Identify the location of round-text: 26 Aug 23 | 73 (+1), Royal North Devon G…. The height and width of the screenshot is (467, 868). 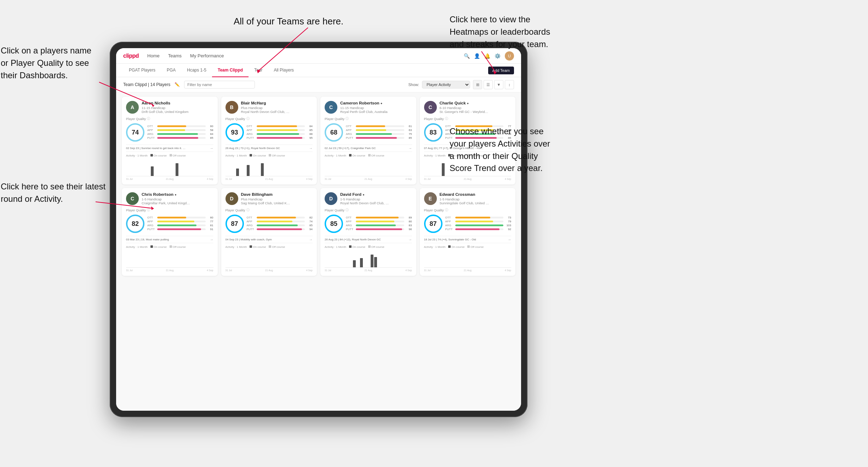
(253, 148).